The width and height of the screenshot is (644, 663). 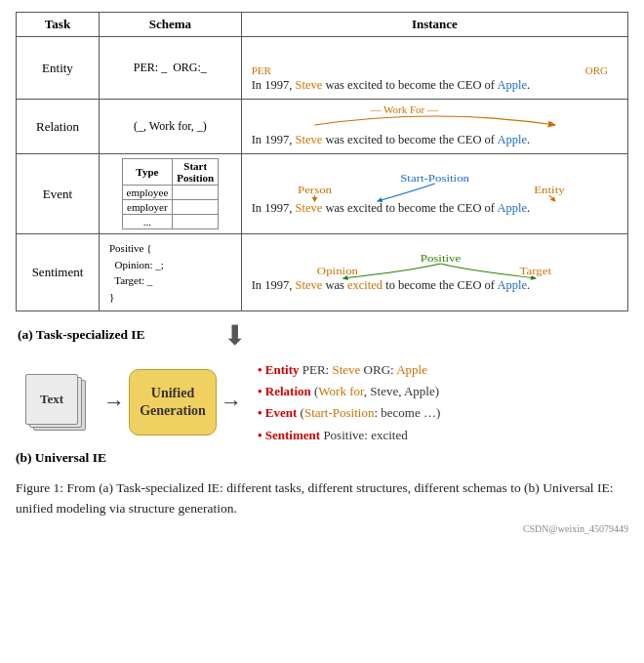 I want to click on entity-arc-labels: PER ORG, so click(x=435, y=71).